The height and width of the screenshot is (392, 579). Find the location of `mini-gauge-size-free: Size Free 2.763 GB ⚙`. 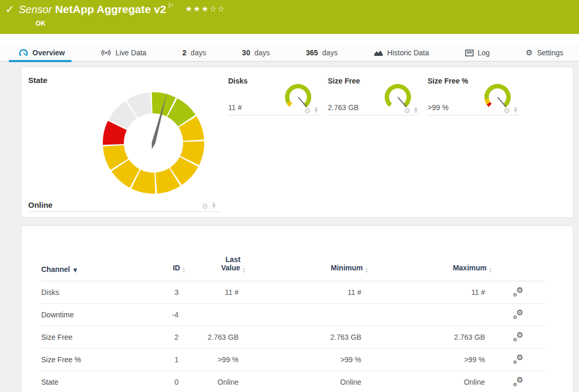

mini-gauge-size-free: Size Free 2.763 GB ⚙ is located at coordinates (374, 94).